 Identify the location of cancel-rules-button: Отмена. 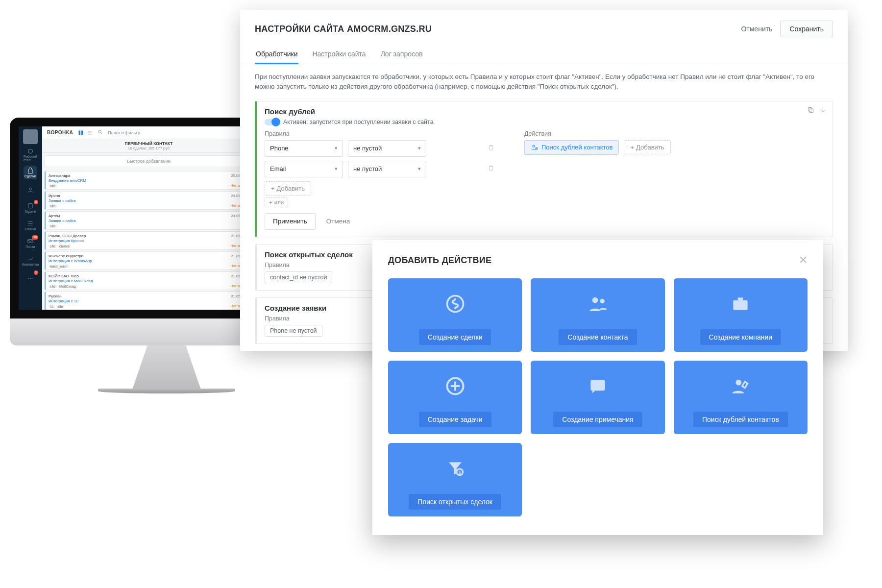
(338, 221).